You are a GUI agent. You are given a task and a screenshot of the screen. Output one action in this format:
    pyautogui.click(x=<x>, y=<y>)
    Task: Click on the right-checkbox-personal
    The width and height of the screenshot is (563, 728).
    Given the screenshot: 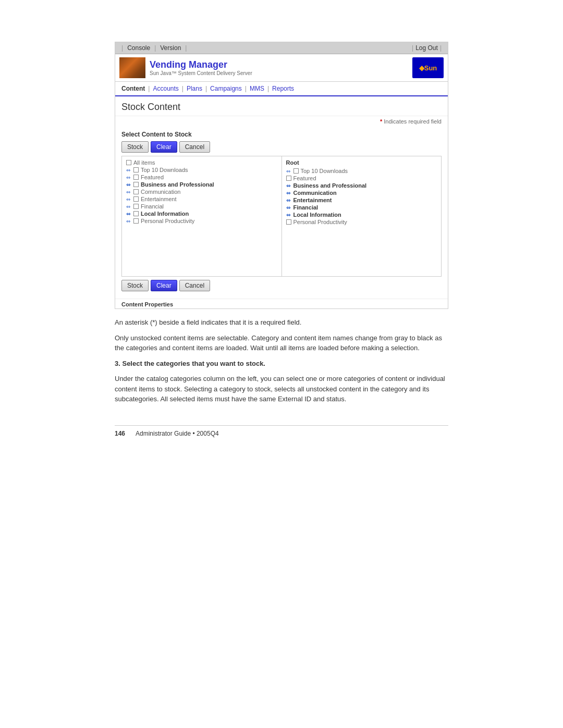 What is the action you would take?
    pyautogui.click(x=289, y=222)
    